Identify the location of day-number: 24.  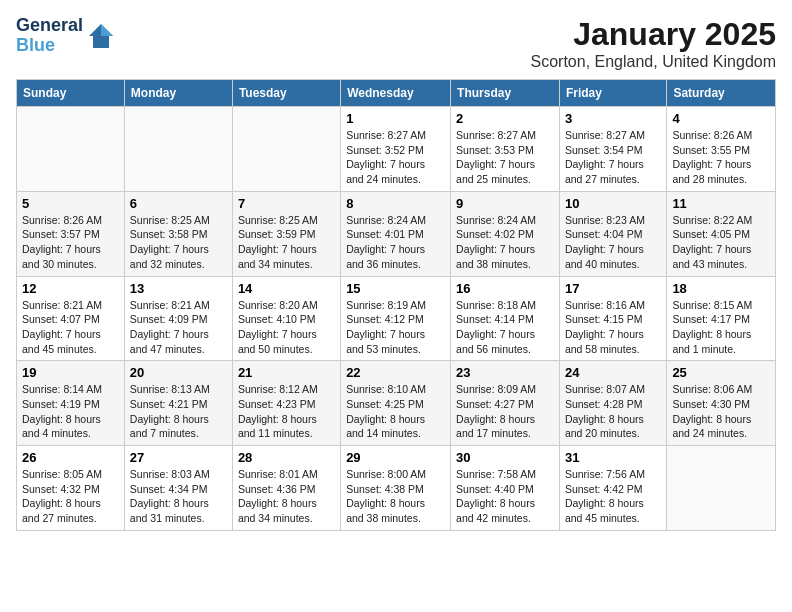
(613, 372).